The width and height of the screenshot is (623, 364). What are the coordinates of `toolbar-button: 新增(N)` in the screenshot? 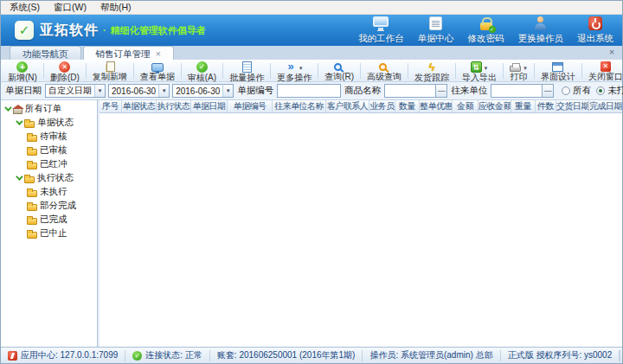 It's located at (22, 71).